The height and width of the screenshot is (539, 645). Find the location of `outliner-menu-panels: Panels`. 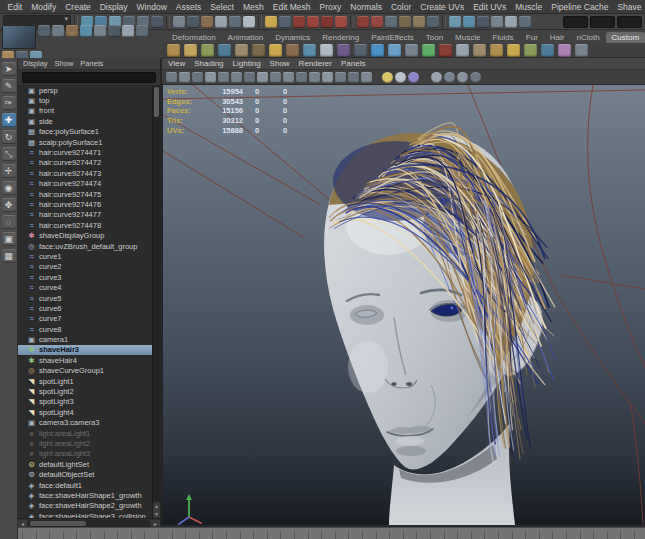

outliner-menu-panels: Panels is located at coordinates (92, 64).